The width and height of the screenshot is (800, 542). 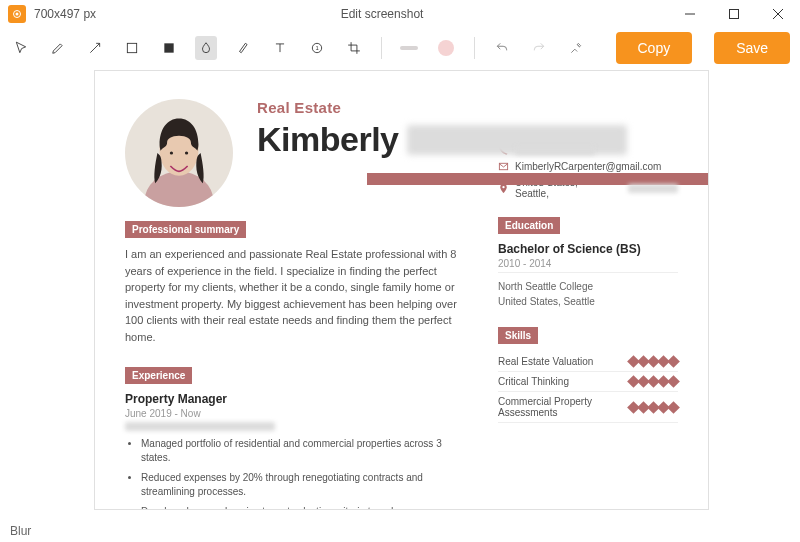 I want to click on minimize-button, so click(x=690, y=14).